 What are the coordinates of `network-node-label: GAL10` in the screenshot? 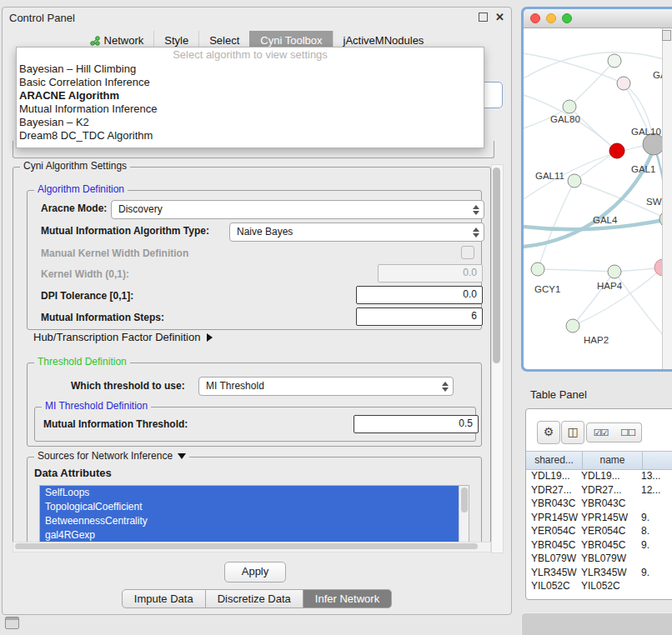 It's located at (646, 132).